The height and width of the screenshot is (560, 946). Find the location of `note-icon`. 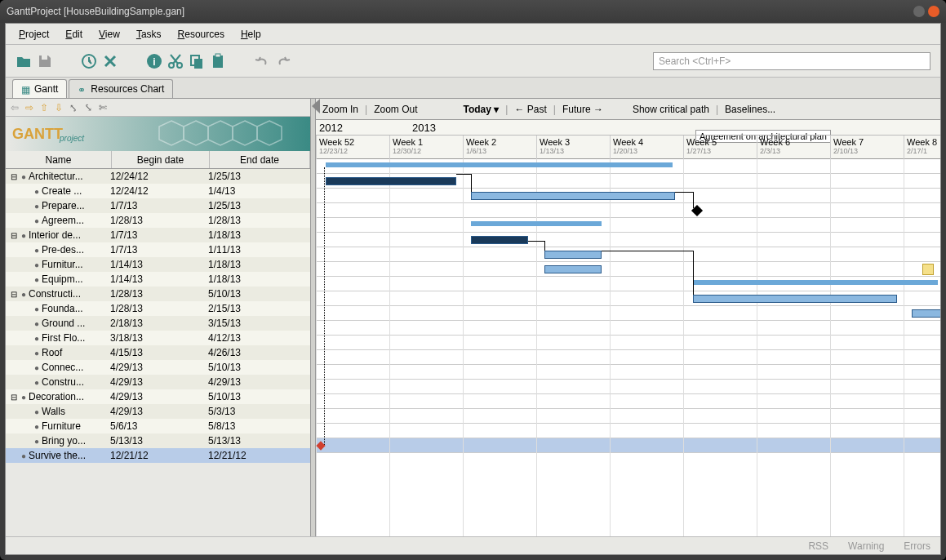

note-icon is located at coordinates (928, 269).